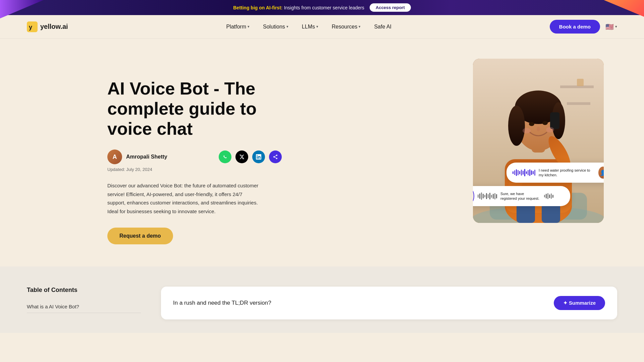  Describe the element at coordinates (48, 27) in the screenshot. I see `logo-area: y yellow.ai` at that location.